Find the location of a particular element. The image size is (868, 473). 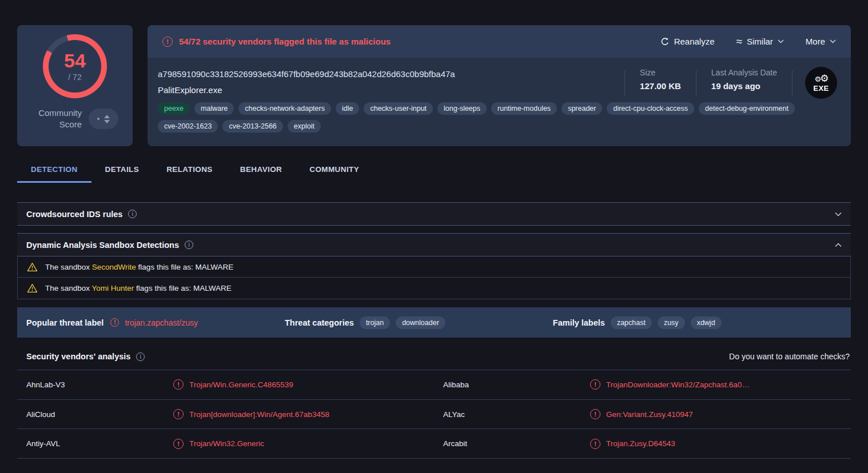

vendor-detection: Gen:Variant.Zusy.410947 is located at coordinates (720, 414).